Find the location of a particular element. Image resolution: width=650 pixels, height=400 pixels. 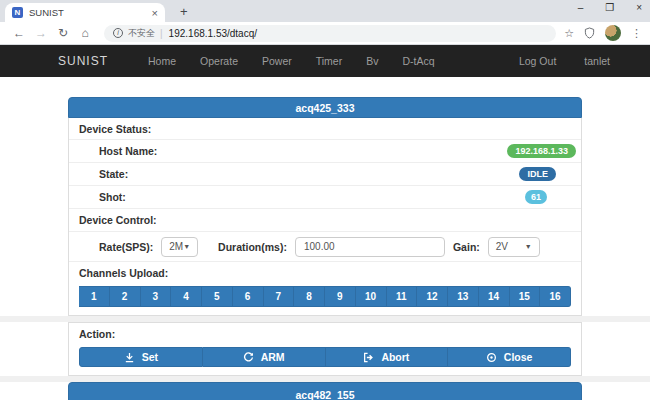

url-text: 192.168.1.53/dtacq/ is located at coordinates (213, 34).